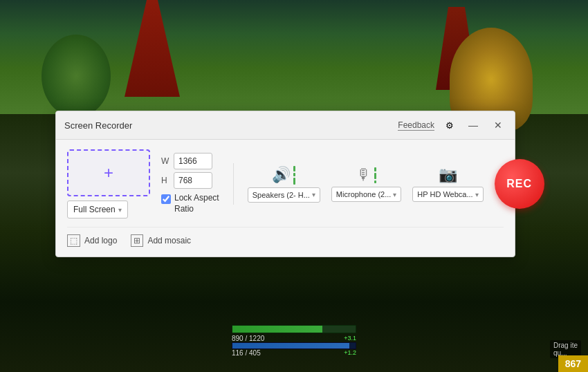 The image size is (588, 372). What do you see at coordinates (94, 210) in the screenshot?
I see `screen-mode-label: Full Screen` at bounding box center [94, 210].